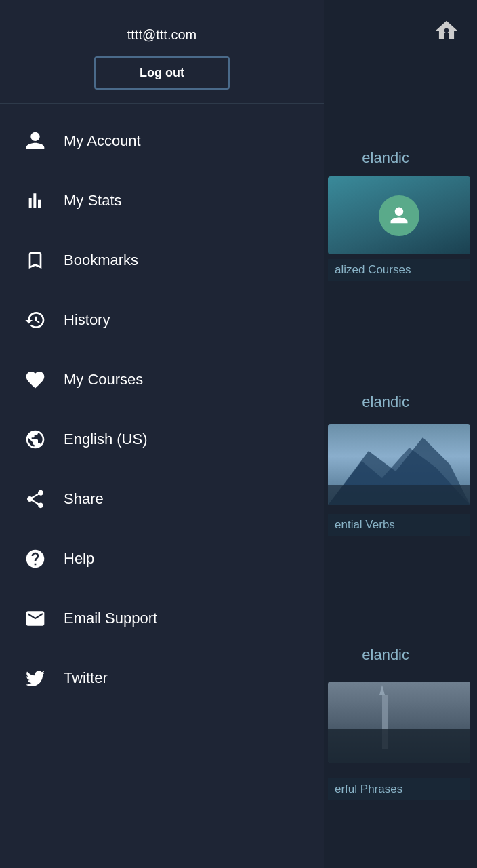 This screenshot has width=477, height=868. Describe the element at coordinates (35, 201) in the screenshot. I see `stats-icon` at that location.